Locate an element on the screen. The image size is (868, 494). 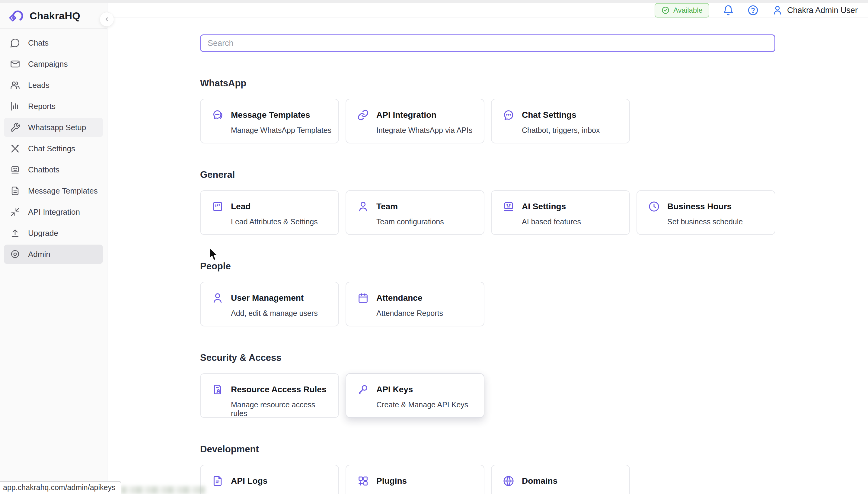
user-name: Chakra Admin User is located at coordinates (823, 10).